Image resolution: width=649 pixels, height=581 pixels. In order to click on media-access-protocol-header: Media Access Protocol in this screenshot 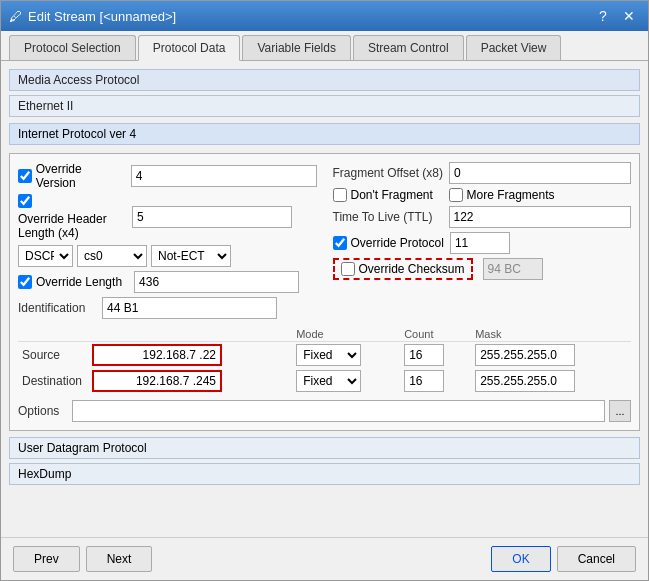, I will do `click(324, 80)`.